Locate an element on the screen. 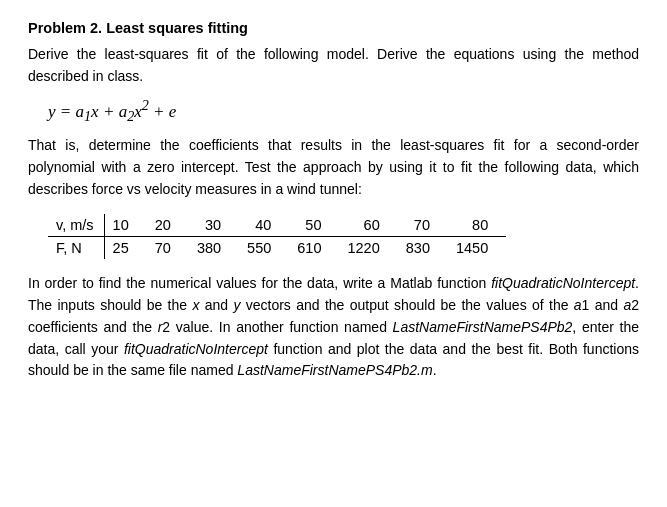 This screenshot has height=507, width=667. table-header-v: v, m/s is located at coordinates (76, 226).